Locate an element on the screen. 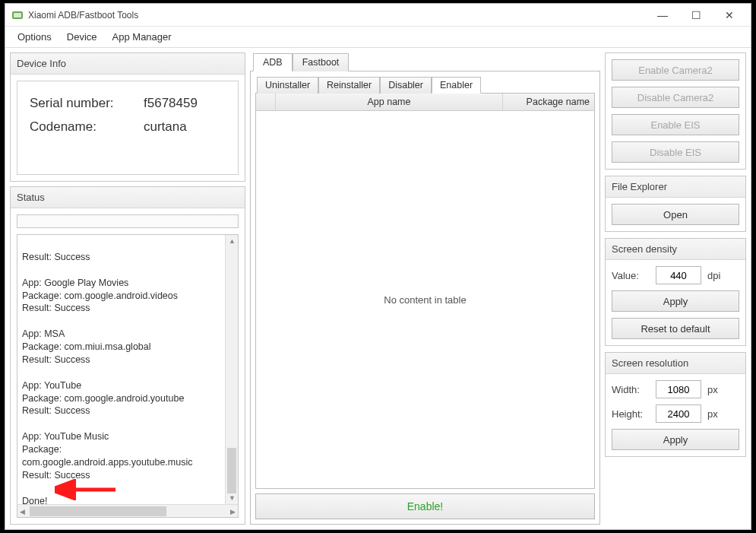 The image size is (756, 533). tab-adb: ADB is located at coordinates (273, 62).